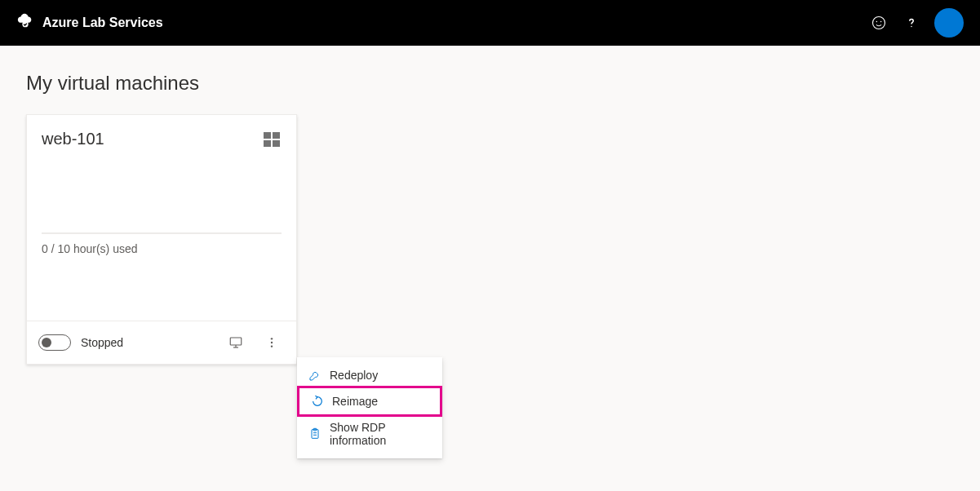  I want to click on menu-item-redeploy: Redeploy, so click(370, 375).